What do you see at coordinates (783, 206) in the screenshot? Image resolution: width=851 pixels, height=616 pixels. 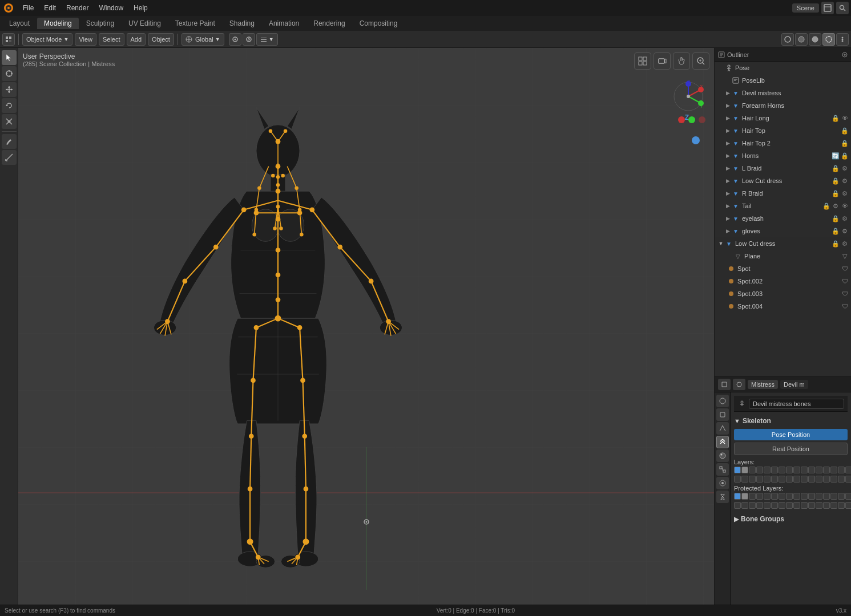 I see `outliner-item-tail: ▶ ▼ Tail 🔒 ⚙ 👁` at bounding box center [783, 206].